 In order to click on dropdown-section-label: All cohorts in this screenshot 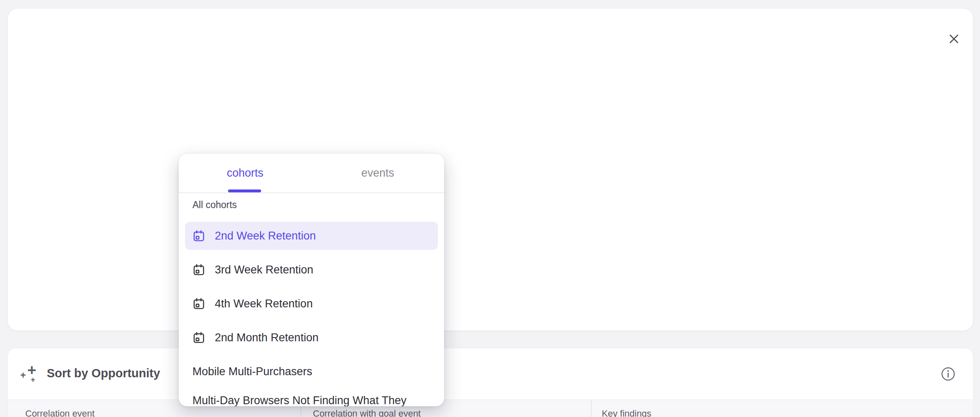, I will do `click(214, 205)`.